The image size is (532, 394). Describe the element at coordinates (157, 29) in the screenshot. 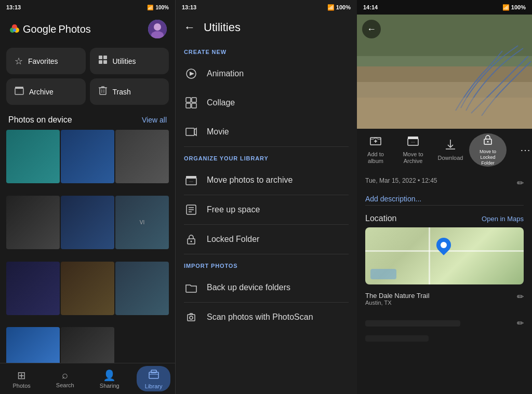

I see `avatar-image` at that location.